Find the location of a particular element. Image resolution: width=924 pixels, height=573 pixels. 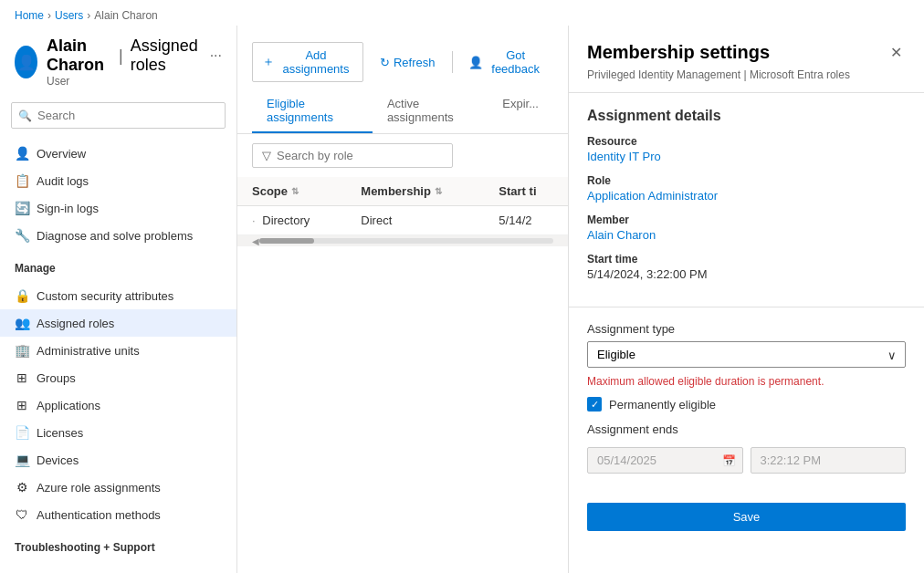

search-container: 🔍 is located at coordinates (119, 115).